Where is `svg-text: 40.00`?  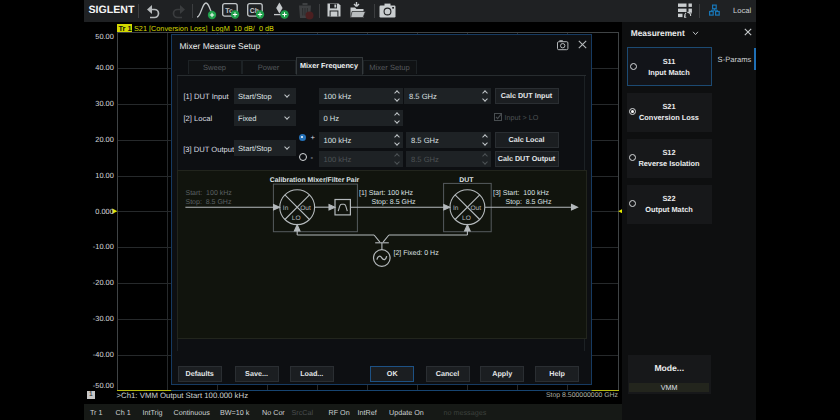 svg-text: 40.00 is located at coordinates (104, 68).